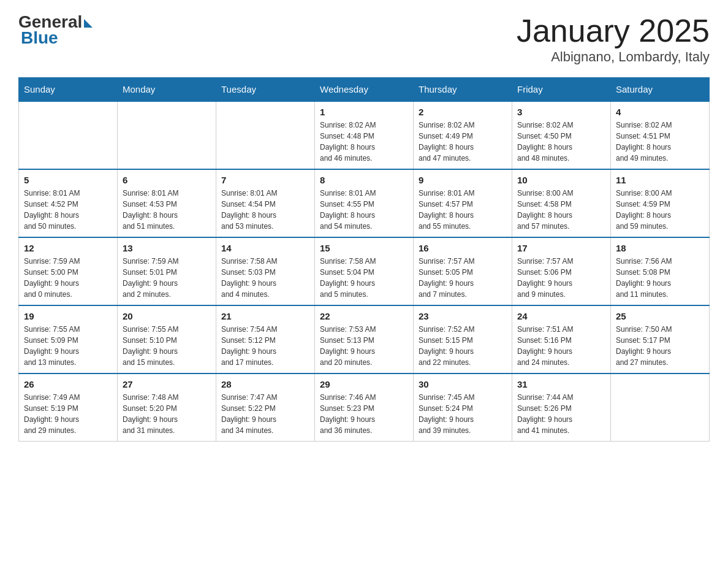 This screenshot has width=728, height=563. Describe the element at coordinates (661, 340) in the screenshot. I see `calendar-cell: 25Sunrise: 7:50 AM Sunset: 5:17 PM Dayli…` at that location.